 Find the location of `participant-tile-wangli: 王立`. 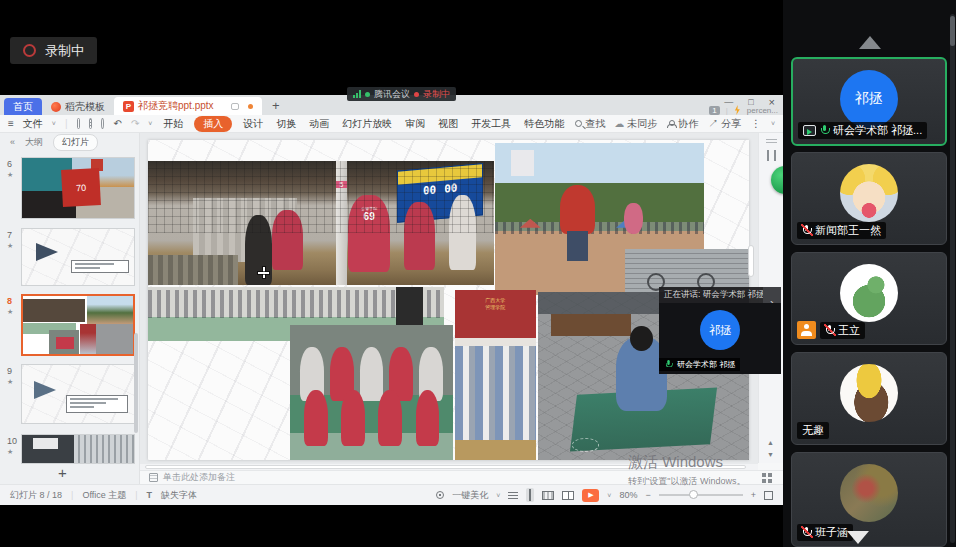

participant-tile-wangli: 王立 is located at coordinates (869, 298).